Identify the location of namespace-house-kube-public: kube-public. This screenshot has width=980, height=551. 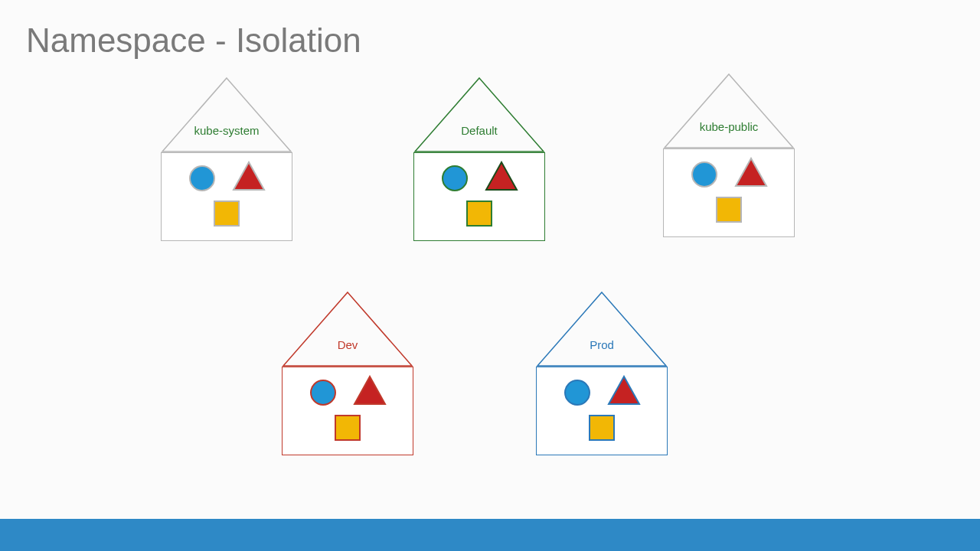
(729, 155).